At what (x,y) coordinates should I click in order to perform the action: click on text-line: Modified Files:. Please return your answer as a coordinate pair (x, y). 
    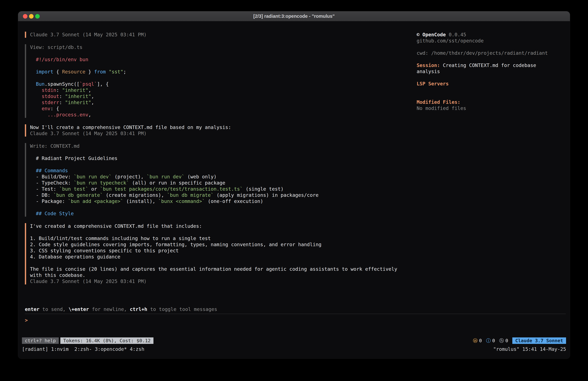
    Looking at the image, I should click on (488, 102).